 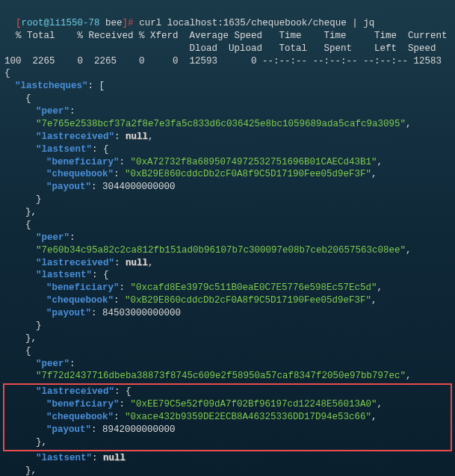 What do you see at coordinates (227, 405) in the screenshot?
I see `beneficiary-line: "beneficiary": "0xEE79C5e52f09dA7f02Bf96…` at bounding box center [227, 405].